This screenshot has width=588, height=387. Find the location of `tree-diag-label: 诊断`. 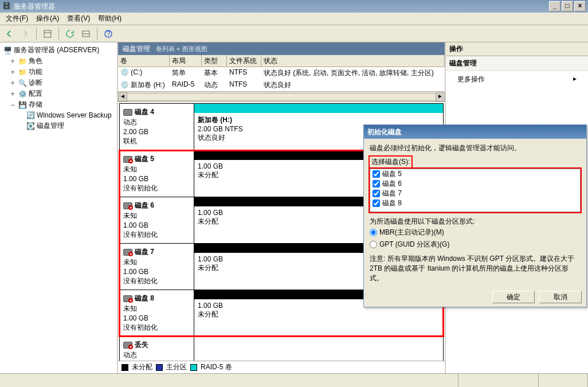

tree-diag-label: 诊断 is located at coordinates (36, 83).